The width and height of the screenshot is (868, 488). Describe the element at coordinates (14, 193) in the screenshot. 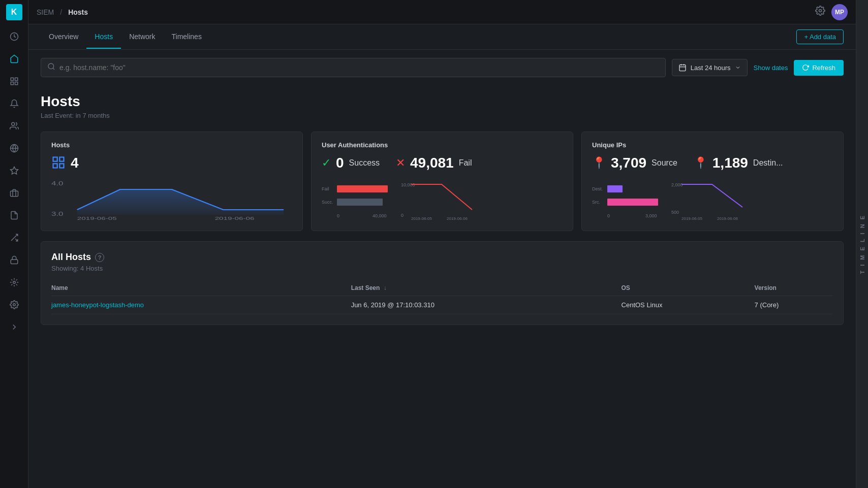

I see `sidebar-item-cases` at that location.